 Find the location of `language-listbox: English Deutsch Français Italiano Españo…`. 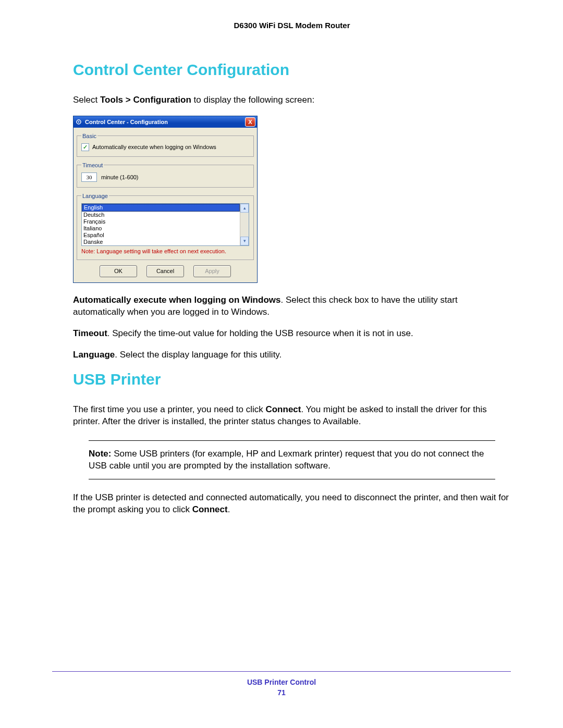

language-listbox: English Deutsch Français Italiano Españo… is located at coordinates (165, 225).